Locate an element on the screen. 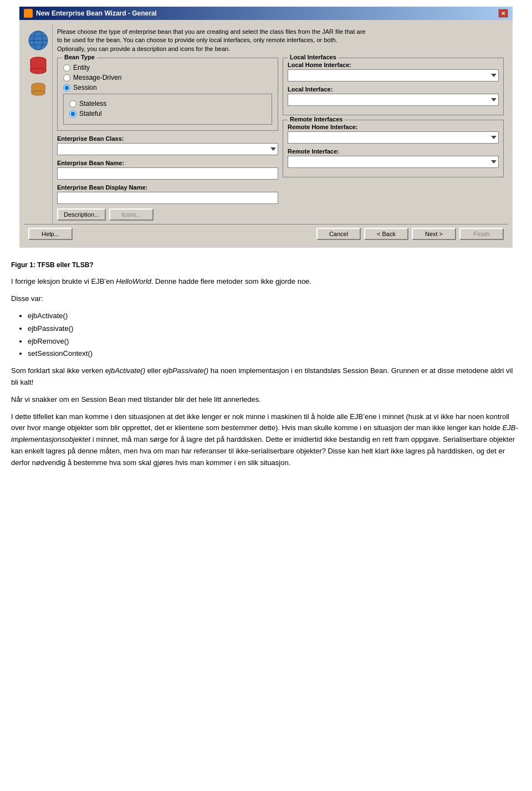 The height and width of the screenshot is (791, 532). local-interfaces-legend: Local Interfaces is located at coordinates (313, 57).